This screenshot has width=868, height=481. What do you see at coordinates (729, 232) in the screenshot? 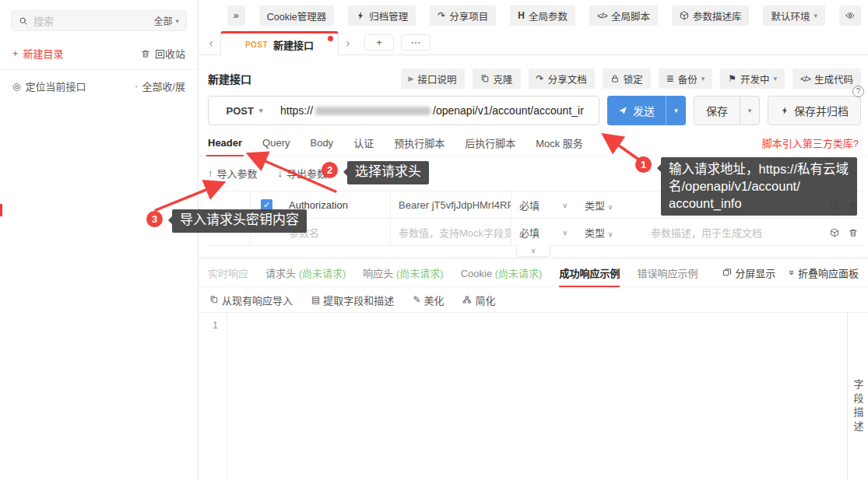
I see `param-desc-input: 参数描述，用于生成文档` at bounding box center [729, 232].